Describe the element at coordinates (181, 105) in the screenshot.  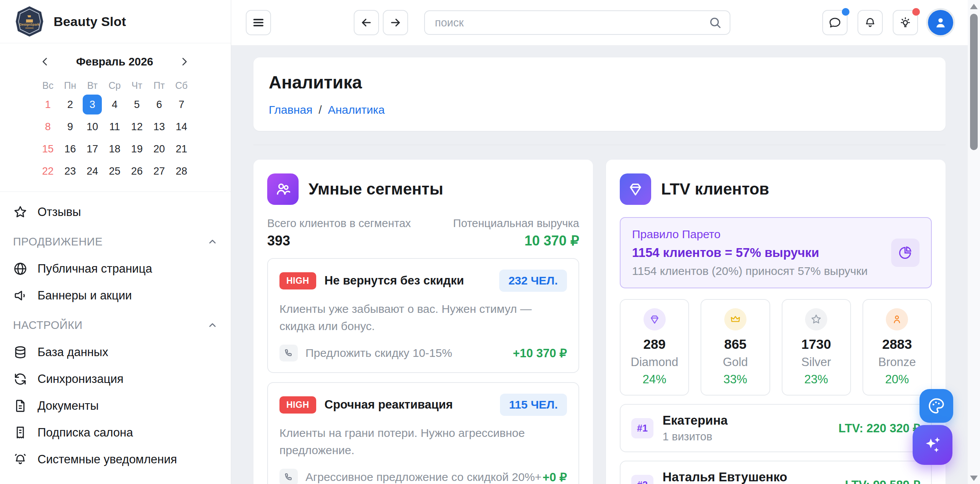
I see `calendar-day: 7` at that location.